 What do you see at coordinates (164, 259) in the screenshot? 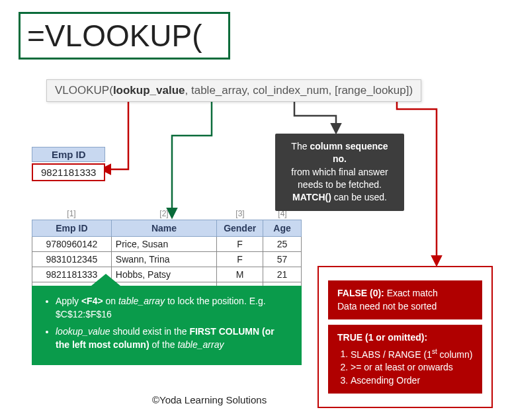
I see `cell-name: Swann, Trina` at bounding box center [164, 259].